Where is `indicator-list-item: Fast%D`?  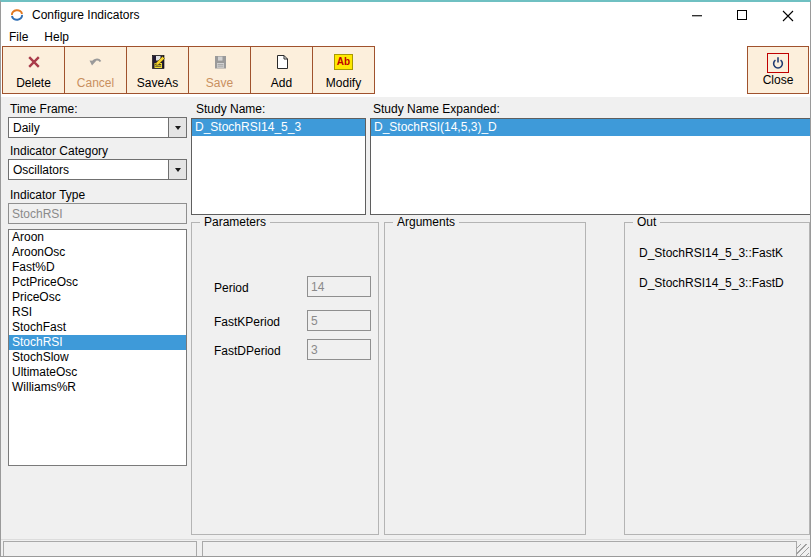 indicator-list-item: Fast%D is located at coordinates (98, 268).